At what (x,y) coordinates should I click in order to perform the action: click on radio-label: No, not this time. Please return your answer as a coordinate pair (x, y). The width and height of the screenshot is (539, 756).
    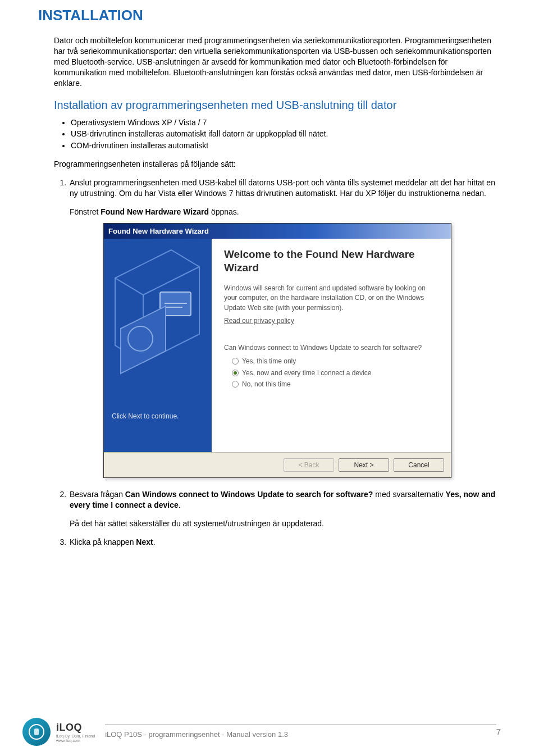
    Looking at the image, I should click on (266, 384).